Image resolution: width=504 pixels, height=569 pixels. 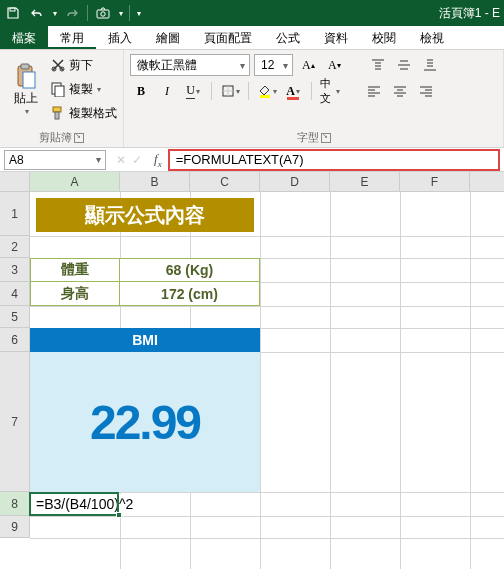 What do you see at coordinates (230, 91) in the screenshot?
I see `border-button` at bounding box center [230, 91].